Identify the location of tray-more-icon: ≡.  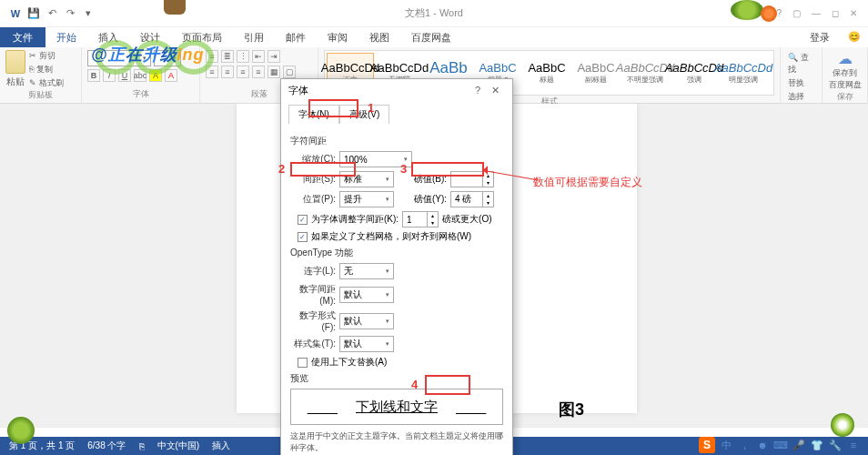
(853, 445).